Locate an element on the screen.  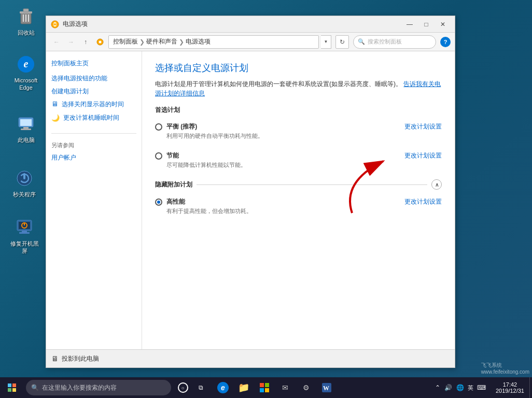
address-dropdown: ▼ is located at coordinates (326, 42).